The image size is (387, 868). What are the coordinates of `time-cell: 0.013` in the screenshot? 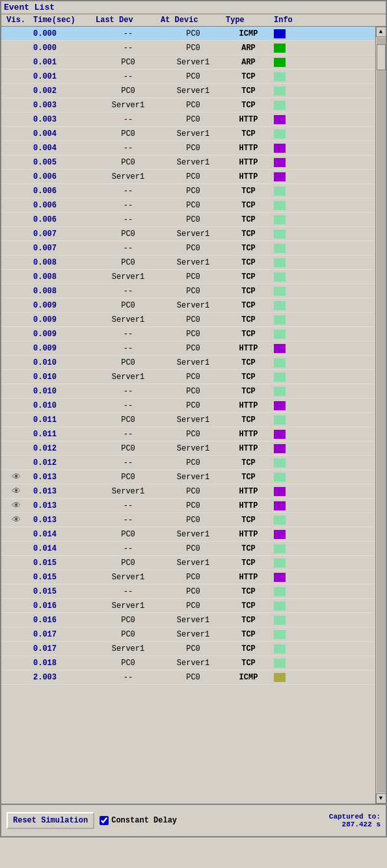 It's located at (63, 492).